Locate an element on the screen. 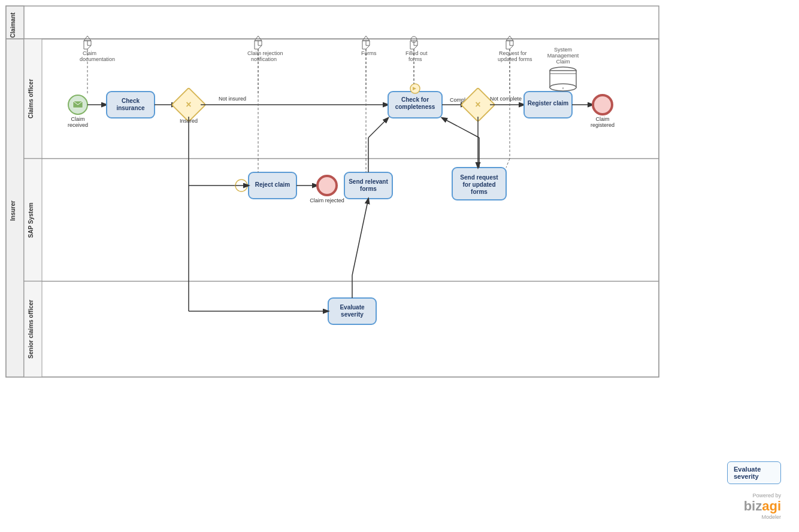 This screenshot has height=532, width=799. svg-text: for updated is located at coordinates (479, 184).